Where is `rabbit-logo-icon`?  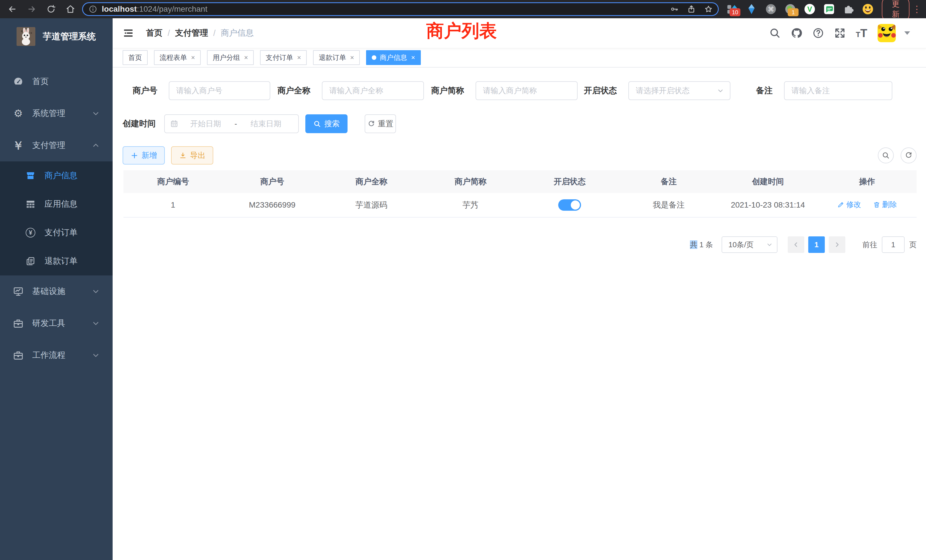 rabbit-logo-icon is located at coordinates (26, 36).